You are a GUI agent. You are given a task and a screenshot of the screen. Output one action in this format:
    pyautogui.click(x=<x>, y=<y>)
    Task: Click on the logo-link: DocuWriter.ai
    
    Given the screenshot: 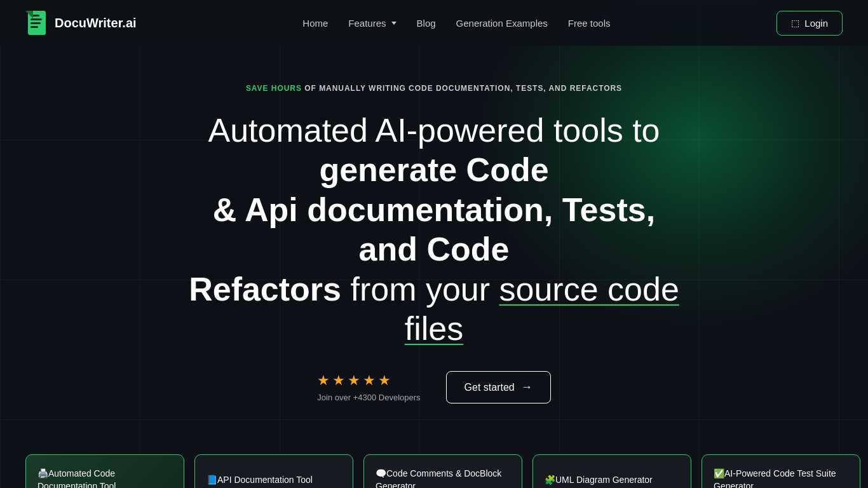 What is the action you would take?
    pyautogui.click(x=81, y=23)
    